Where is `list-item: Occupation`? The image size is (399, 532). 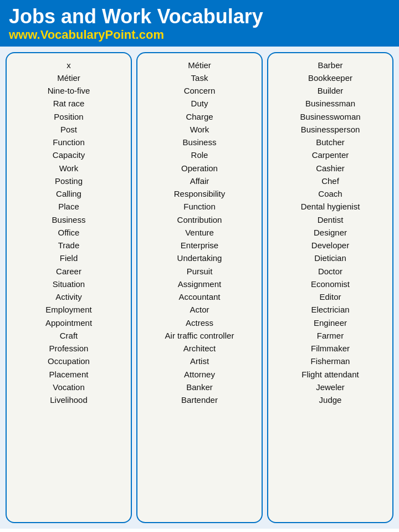
list-item: Occupation is located at coordinates (69, 361).